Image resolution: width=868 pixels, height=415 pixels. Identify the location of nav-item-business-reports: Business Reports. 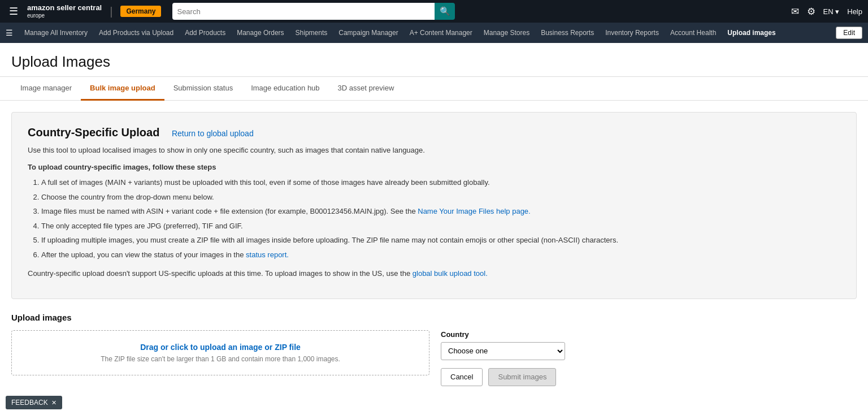
(567, 33).